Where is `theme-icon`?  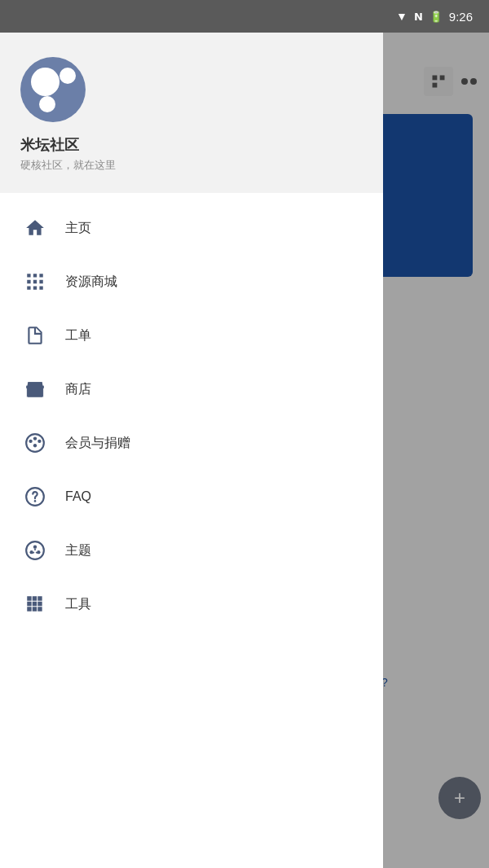 theme-icon is located at coordinates (35, 550).